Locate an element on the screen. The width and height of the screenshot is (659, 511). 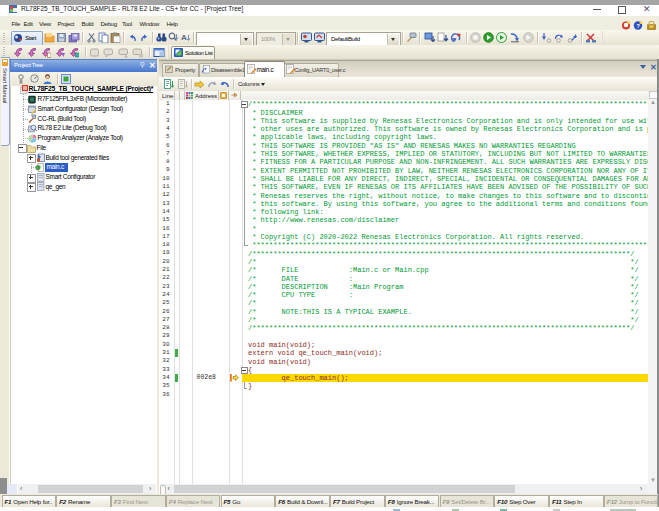
svg-text: A is located at coordinates (184, 38).